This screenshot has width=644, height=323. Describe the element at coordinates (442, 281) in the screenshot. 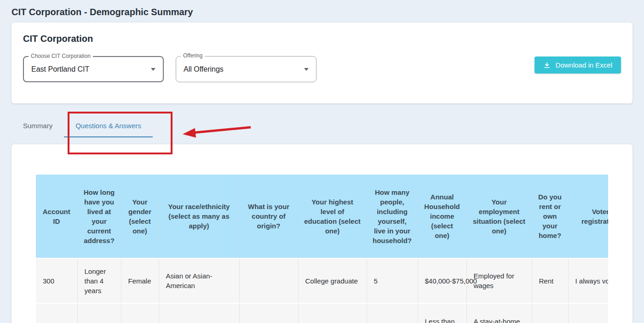

I see `table-cell: $40,000-$75,000` at that location.